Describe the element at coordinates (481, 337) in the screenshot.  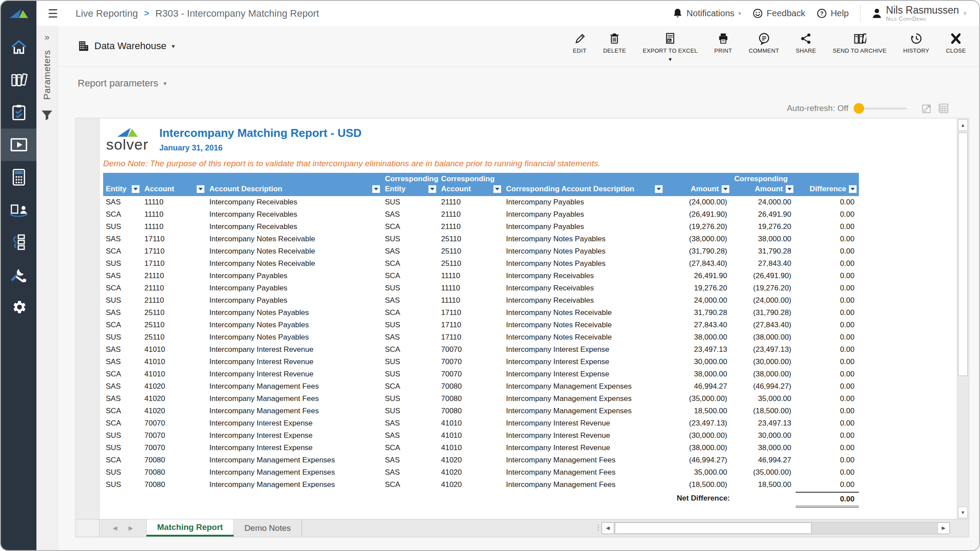
I see `table-row: SUS25110Intercompany Notes PayablesSAS17…` at that location.